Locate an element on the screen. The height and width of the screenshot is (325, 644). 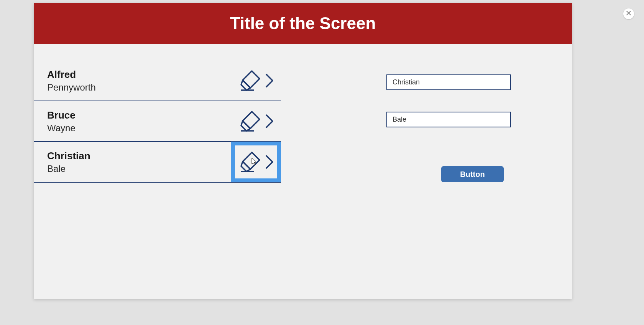
close-button is located at coordinates (629, 14).